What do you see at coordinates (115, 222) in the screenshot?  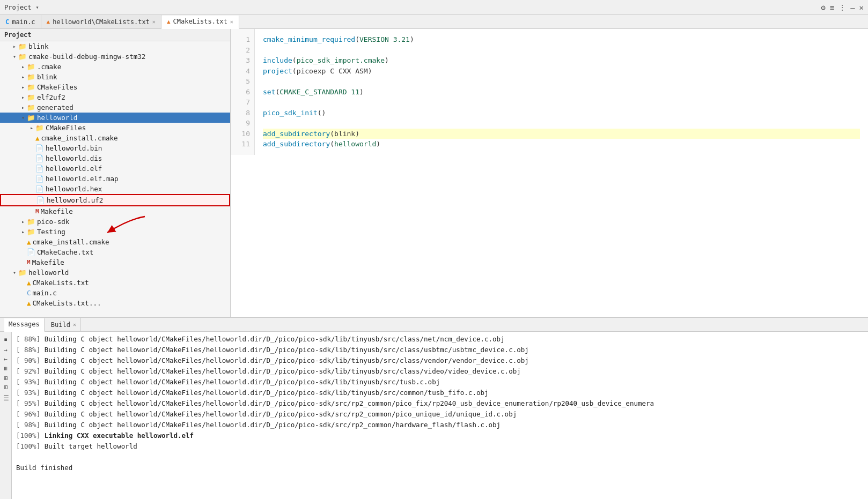 I see `tree-item-pico-sdk: 📁 pico-sdk` at bounding box center [115, 222].